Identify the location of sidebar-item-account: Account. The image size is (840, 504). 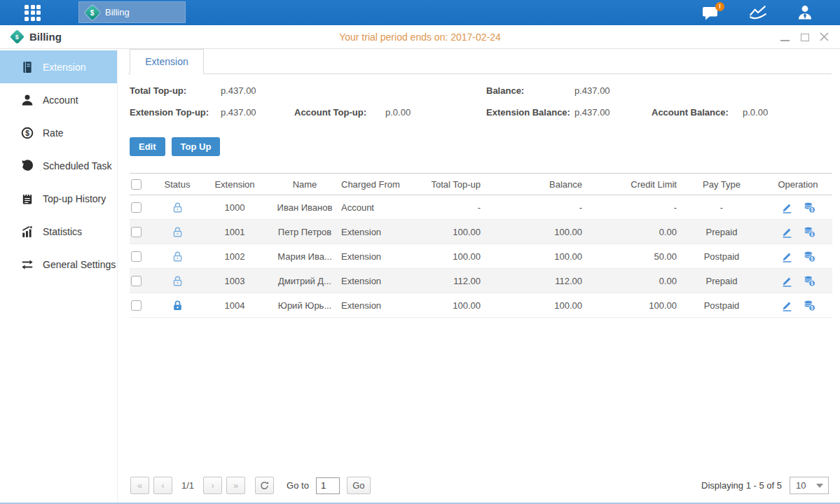
(59, 99).